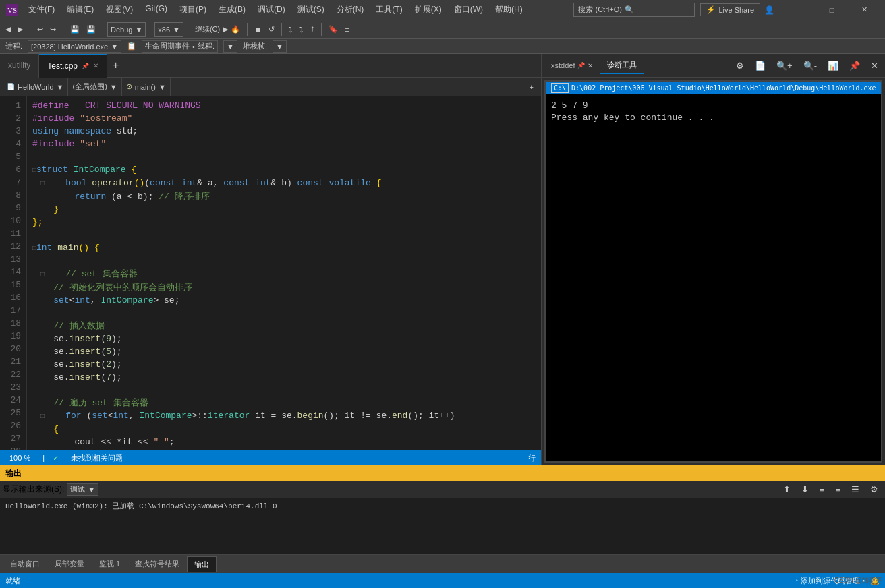 The height and width of the screenshot is (588, 885). Describe the element at coordinates (724, 88) in the screenshot. I see `console-path: D:\002_Project\006_Visual_Studio\HelloWo…` at that location.